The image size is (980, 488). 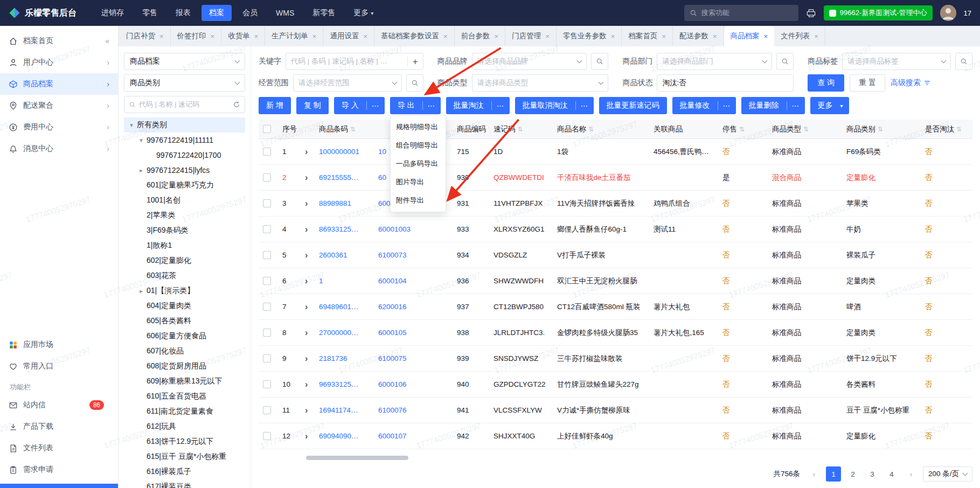 I want to click on status-input: 淘汰:否, so click(x=725, y=83).